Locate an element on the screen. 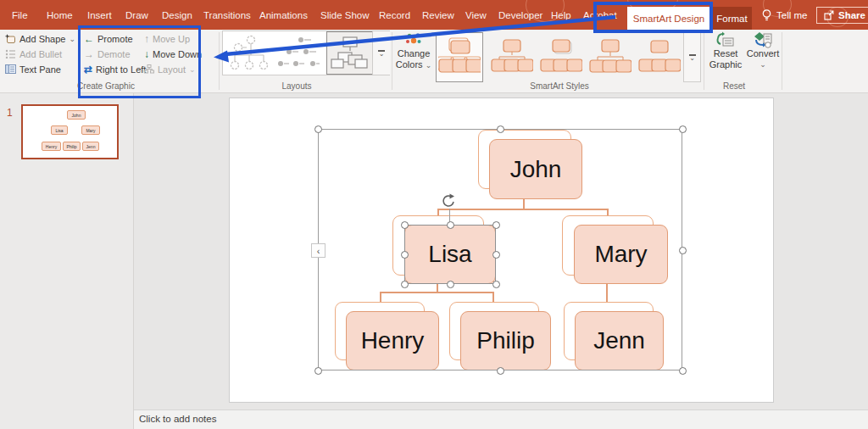  right-to-left-button: ⇄ Right to Left is located at coordinates (115, 70).